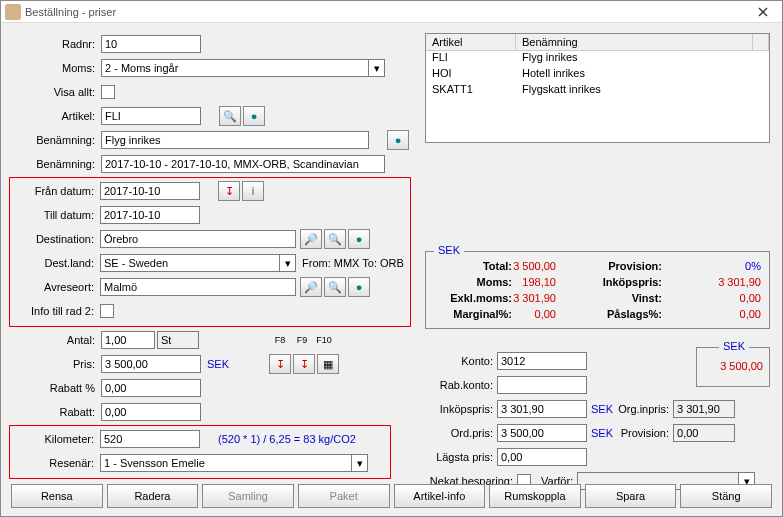 The image size is (783, 517). I want to click on resenar-label: Resenär:, so click(55, 463).